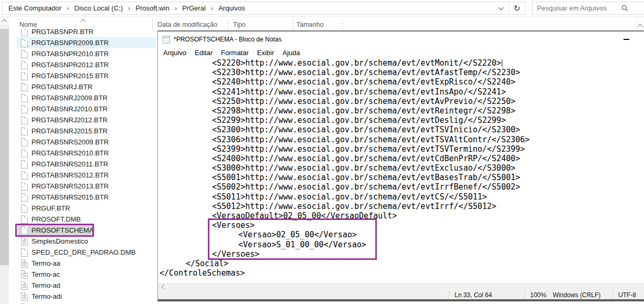 This screenshot has width=644, height=304. I want to click on chevron-left-icon, so click(164, 287).